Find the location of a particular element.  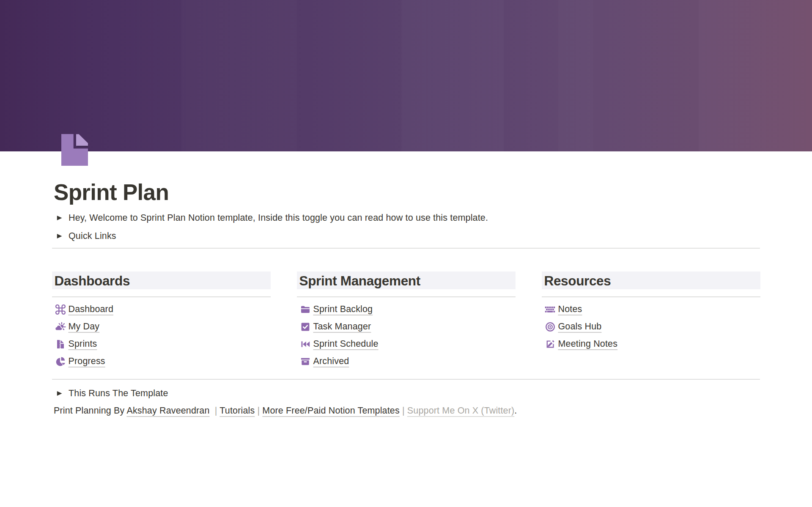

footer-link-akshay-raveendran: Akshay Raveendran is located at coordinates (168, 411).